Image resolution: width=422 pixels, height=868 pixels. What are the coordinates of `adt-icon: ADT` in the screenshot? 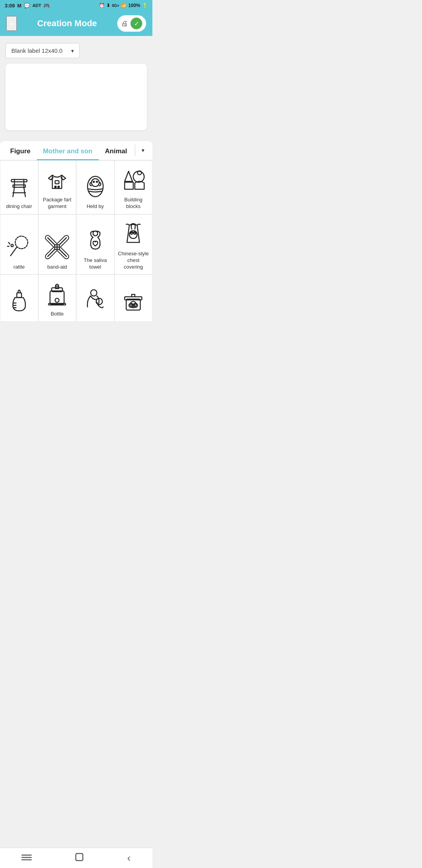 It's located at (37, 5).